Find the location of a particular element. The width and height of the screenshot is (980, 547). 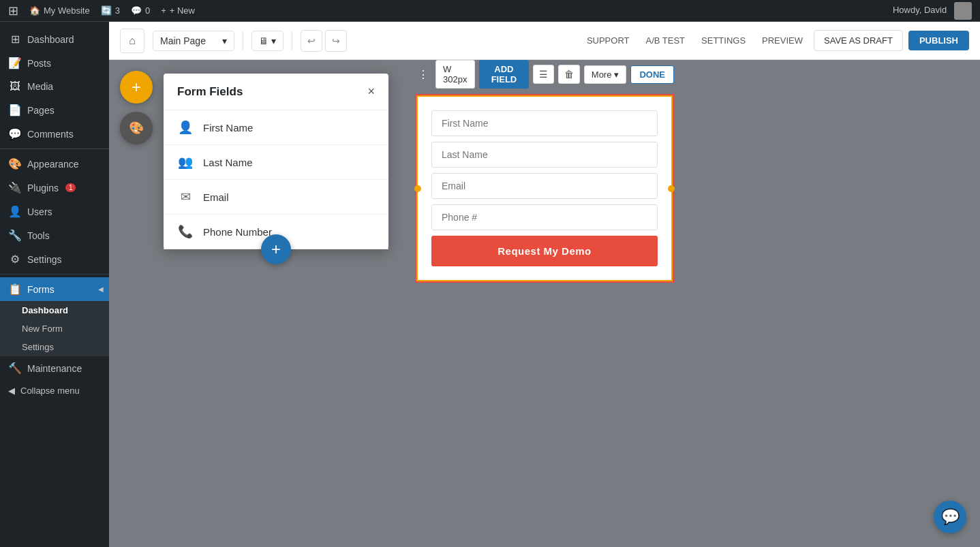

comments-nav-icon: 💬 is located at coordinates (15, 134).